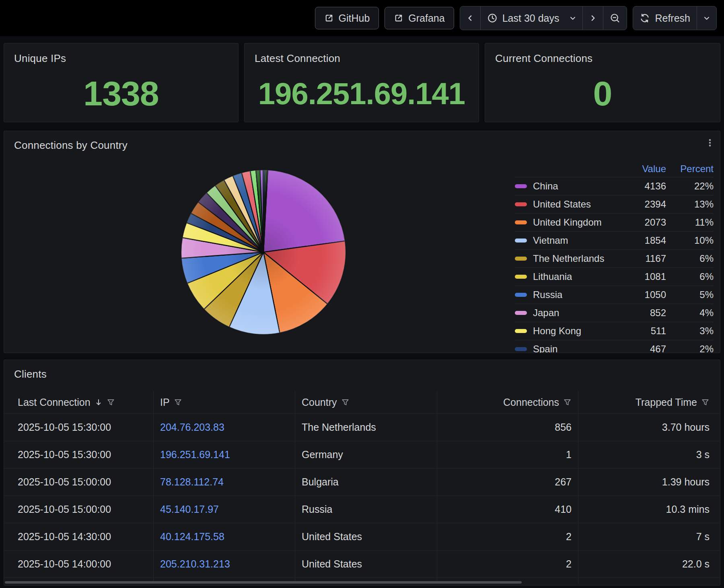 The height and width of the screenshot is (588, 724). What do you see at coordinates (263, 582) in the screenshot?
I see `horizontal-scrollbar-thumb` at bounding box center [263, 582].